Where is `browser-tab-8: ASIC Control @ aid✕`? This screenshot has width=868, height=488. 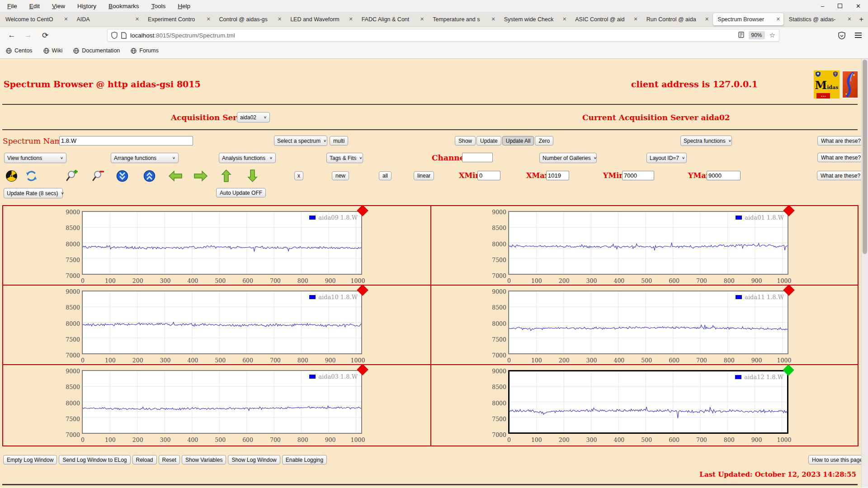 browser-tab-8: ASIC Control @ aid✕ is located at coordinates (606, 19).